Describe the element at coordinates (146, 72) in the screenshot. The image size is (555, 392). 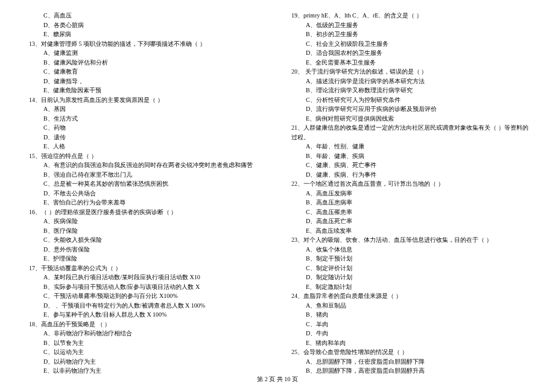
I see `option-line: C、健康教育` at that location.